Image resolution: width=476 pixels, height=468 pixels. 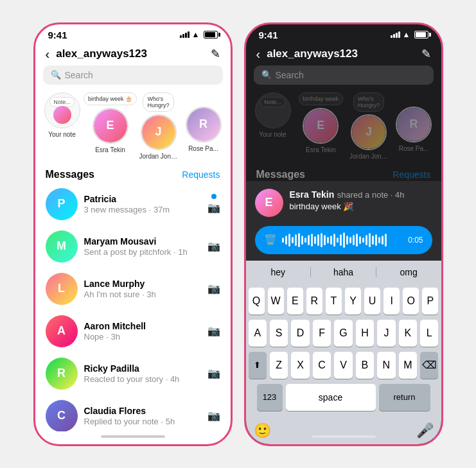 What do you see at coordinates (386, 333) in the screenshot?
I see `key-J: J` at bounding box center [386, 333].